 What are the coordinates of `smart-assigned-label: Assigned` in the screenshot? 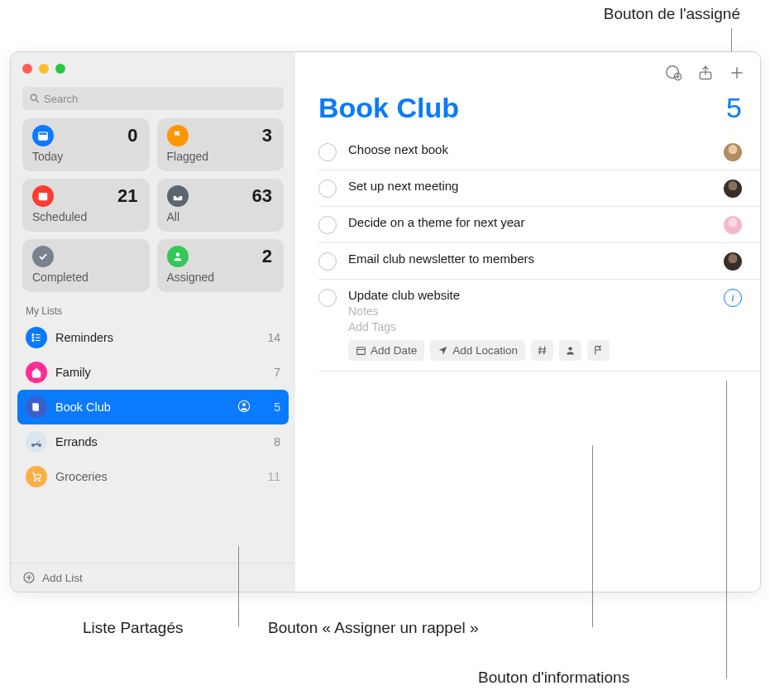 It's located at (221, 277).